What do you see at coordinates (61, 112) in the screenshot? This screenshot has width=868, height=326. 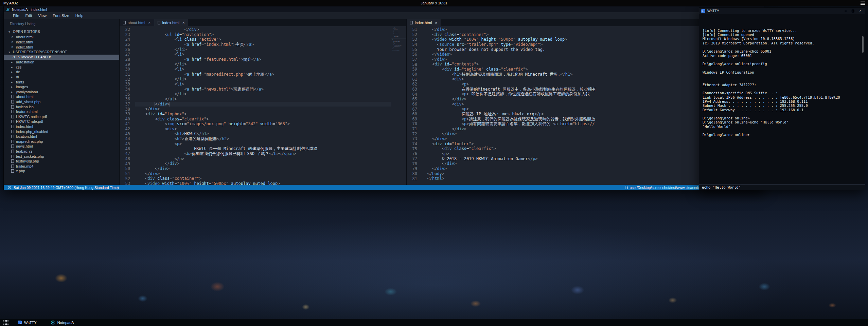 I see `file-features.html: features.html` at bounding box center [61, 112].